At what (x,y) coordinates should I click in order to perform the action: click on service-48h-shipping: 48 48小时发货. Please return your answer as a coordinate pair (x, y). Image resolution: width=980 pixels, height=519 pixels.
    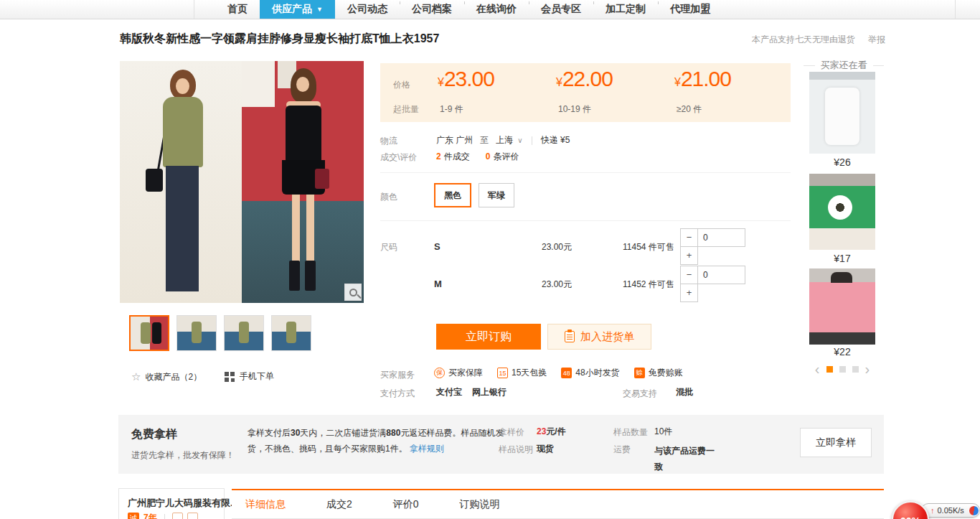
    Looking at the image, I should click on (590, 373).